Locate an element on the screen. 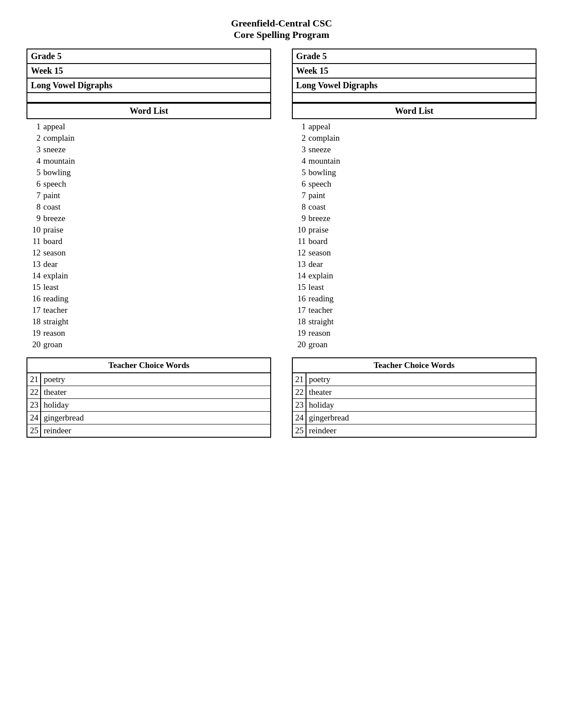  word-text: speech is located at coordinates (55, 184).